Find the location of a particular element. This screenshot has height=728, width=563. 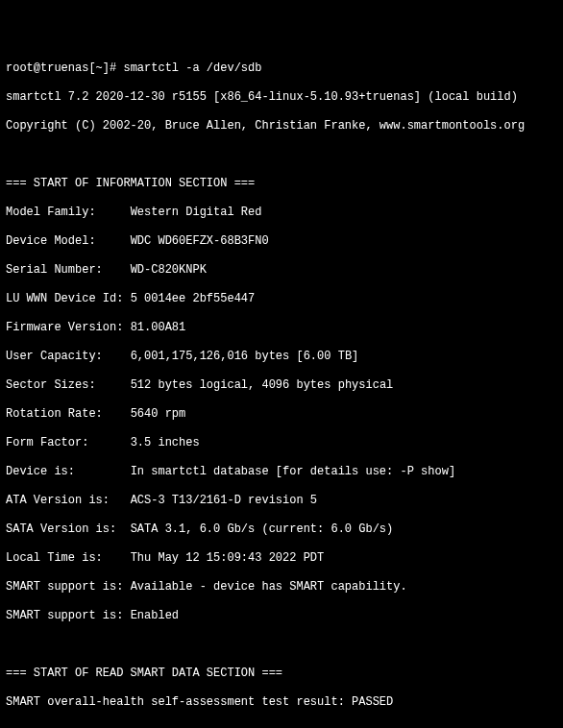

prompt-symbol: # is located at coordinates (113, 68).